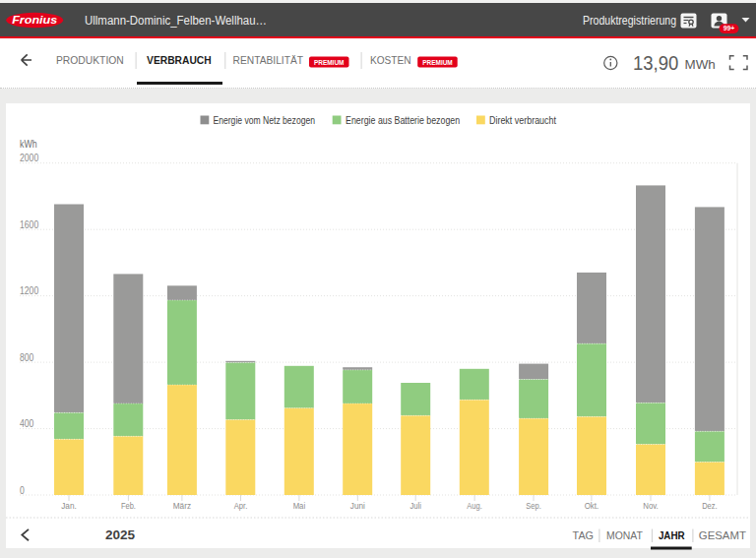 The width and height of the screenshot is (756, 558). What do you see at coordinates (403, 120) in the screenshot?
I see `svg-text: Energie aus Batterie bezogen` at bounding box center [403, 120].